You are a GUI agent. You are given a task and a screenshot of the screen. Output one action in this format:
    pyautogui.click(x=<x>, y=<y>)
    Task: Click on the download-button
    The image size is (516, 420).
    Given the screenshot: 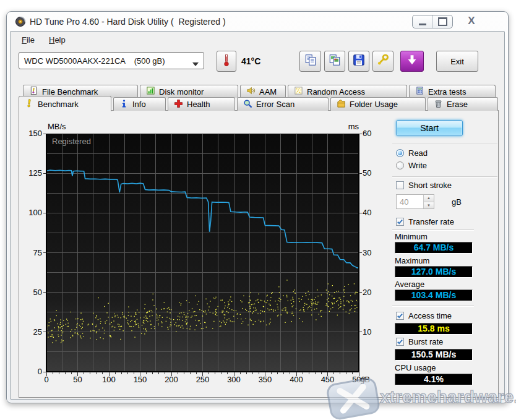 What is the action you would take?
    pyautogui.click(x=412, y=61)
    